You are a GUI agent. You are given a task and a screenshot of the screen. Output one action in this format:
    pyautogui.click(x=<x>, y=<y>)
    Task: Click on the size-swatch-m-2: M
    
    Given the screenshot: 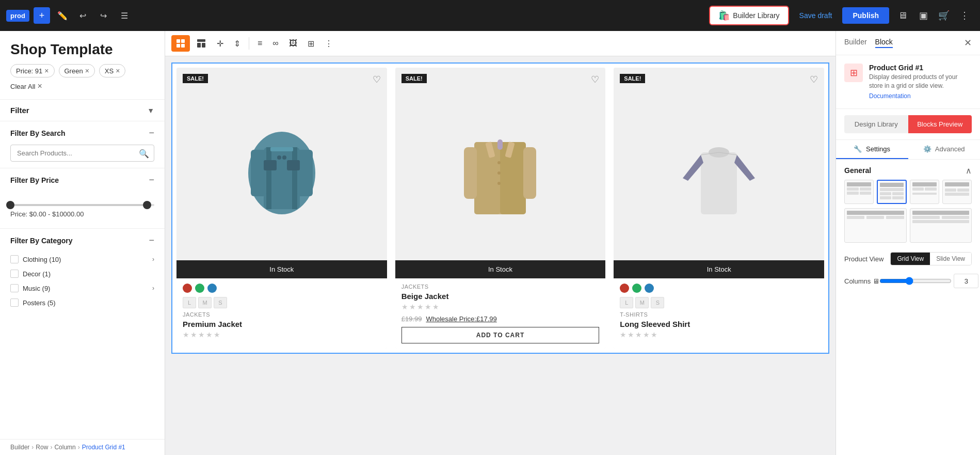 What is the action you would take?
    pyautogui.click(x=642, y=303)
    